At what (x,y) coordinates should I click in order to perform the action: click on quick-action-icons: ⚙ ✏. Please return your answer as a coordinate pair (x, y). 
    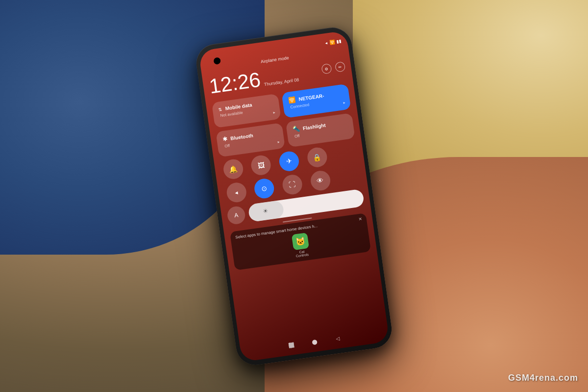
    Looking at the image, I should click on (333, 68).